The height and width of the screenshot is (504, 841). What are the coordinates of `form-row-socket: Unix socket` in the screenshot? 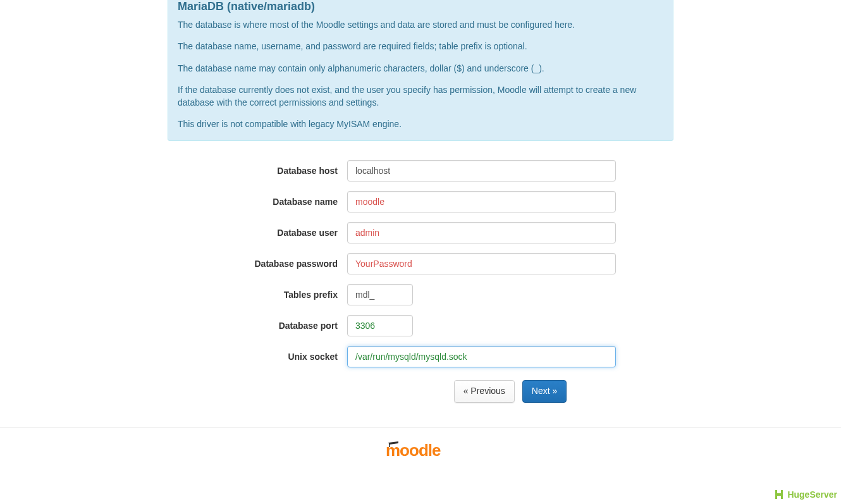 It's located at (420, 357).